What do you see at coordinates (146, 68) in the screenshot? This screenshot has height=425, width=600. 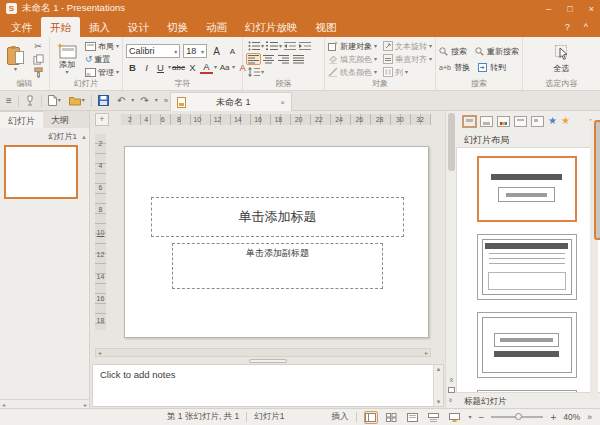 I see `italic-button: I` at bounding box center [146, 68].